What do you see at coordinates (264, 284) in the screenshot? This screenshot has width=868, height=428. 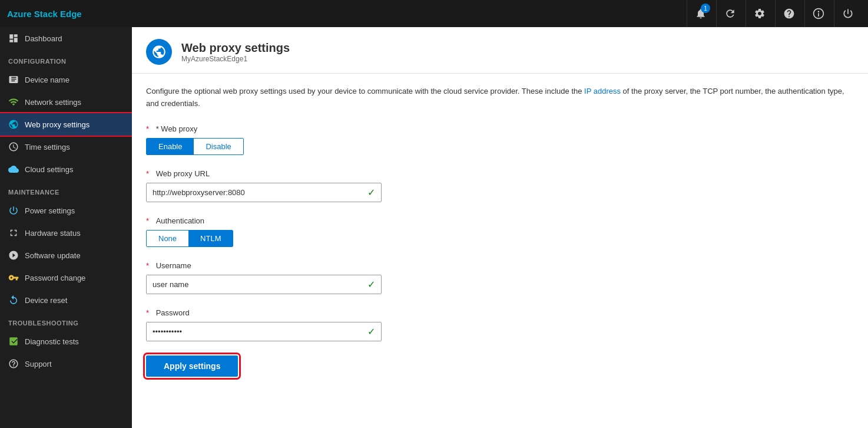 I see `username-input-wrapper: ✓` at bounding box center [264, 284].